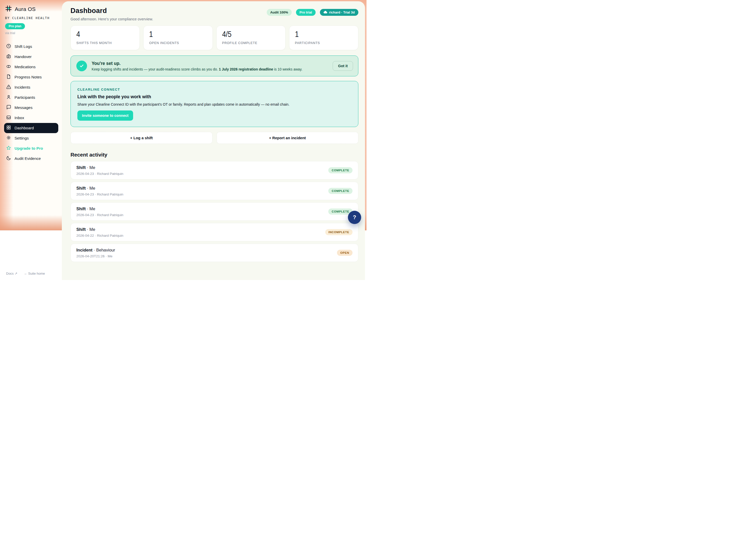 This screenshot has height=560, width=733. I want to click on activity-row: Incident · Behaviour 2026-04-20T21:26 · …, so click(215, 253).